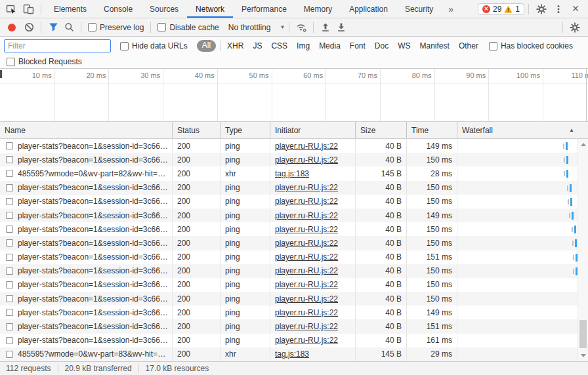 This screenshot has width=588, height=375. I want to click on more-tabs-icon: », so click(451, 9).